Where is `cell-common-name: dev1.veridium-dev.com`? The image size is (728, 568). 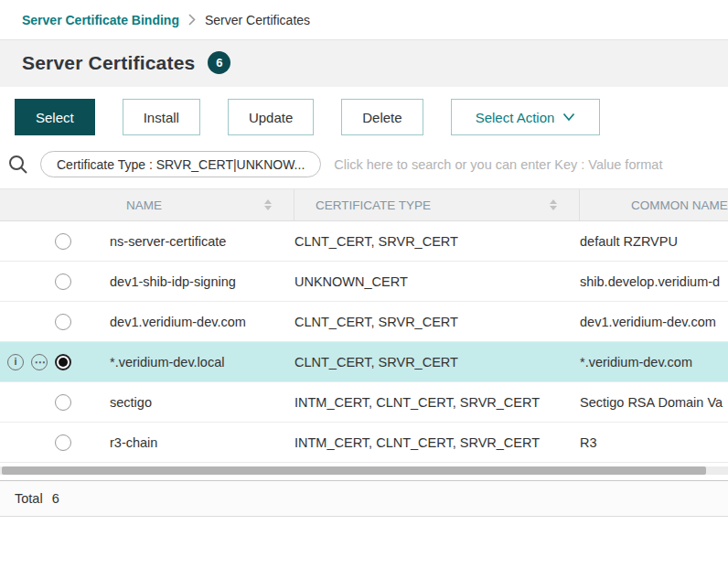 cell-common-name: dev1.veridium-dev.com is located at coordinates (654, 322).